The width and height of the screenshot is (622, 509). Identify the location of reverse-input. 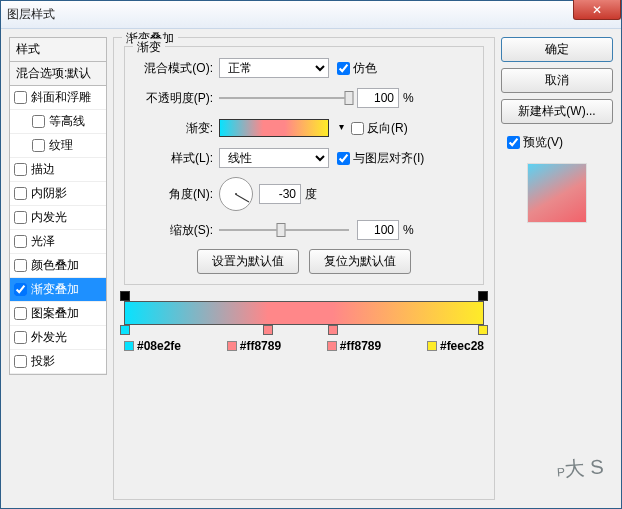
(358, 128).